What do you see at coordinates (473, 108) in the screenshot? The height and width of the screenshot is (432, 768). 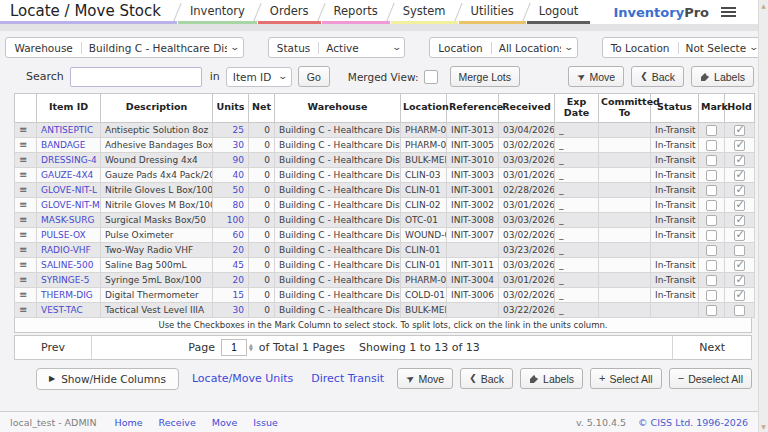 I see `col-reference: Reference` at bounding box center [473, 108].